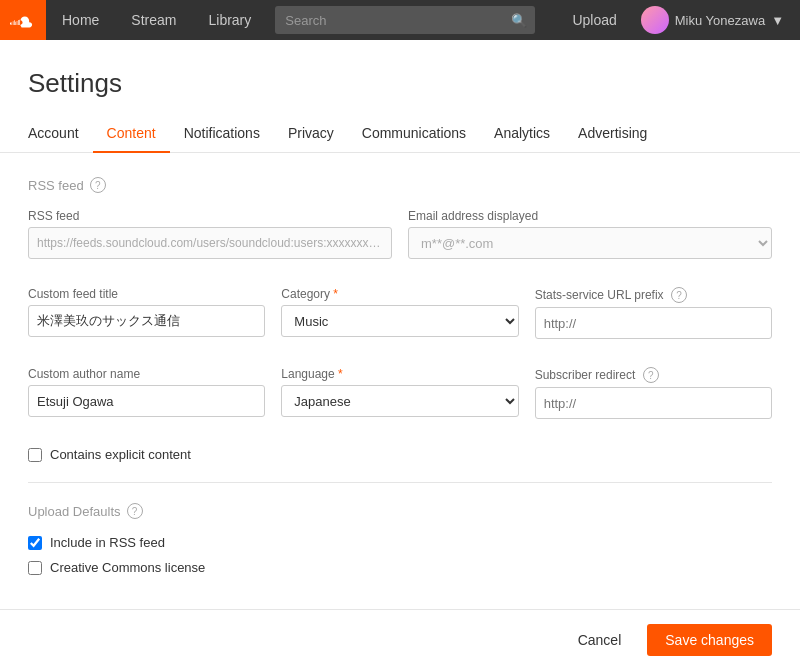 The width and height of the screenshot is (800, 659). What do you see at coordinates (210, 234) in the screenshot?
I see `rss-feed-field-group: RSS feed` at bounding box center [210, 234].